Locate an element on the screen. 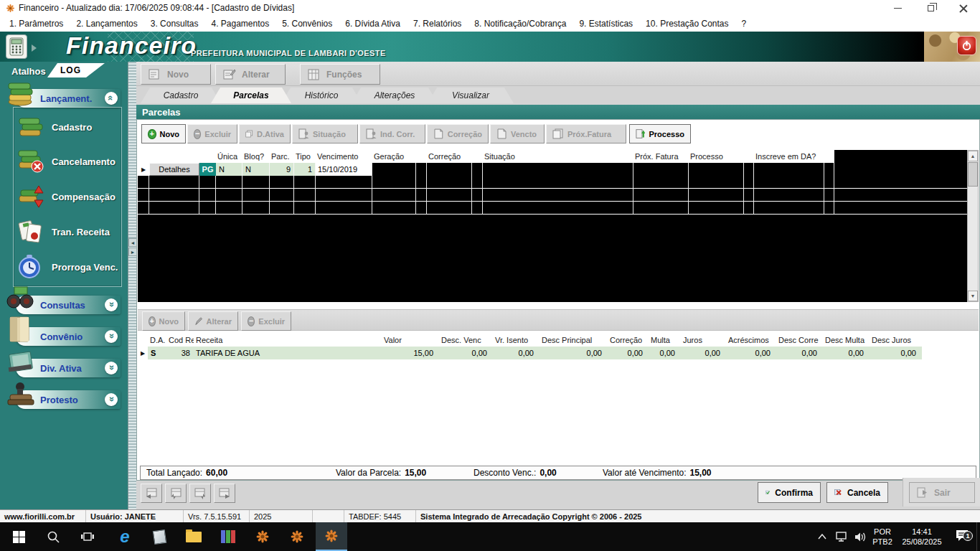 The height and width of the screenshot is (551, 980). power-button is located at coordinates (967, 46).